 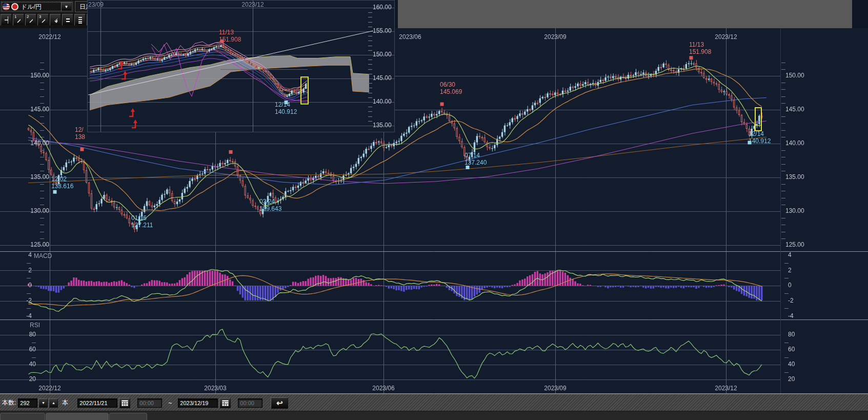 What do you see at coordinates (80, 19) in the screenshot?
I see `horizontal-lines-4-button` at bounding box center [80, 19].